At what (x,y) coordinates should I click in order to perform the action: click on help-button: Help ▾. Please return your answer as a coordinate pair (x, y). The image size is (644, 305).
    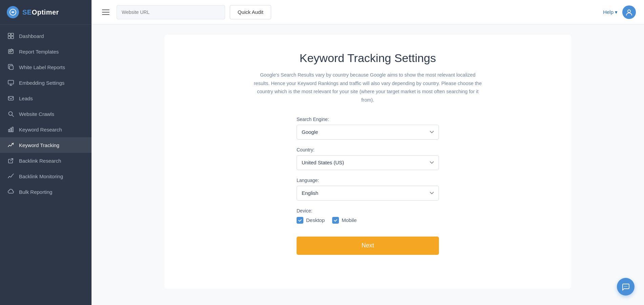
    Looking at the image, I should click on (610, 12).